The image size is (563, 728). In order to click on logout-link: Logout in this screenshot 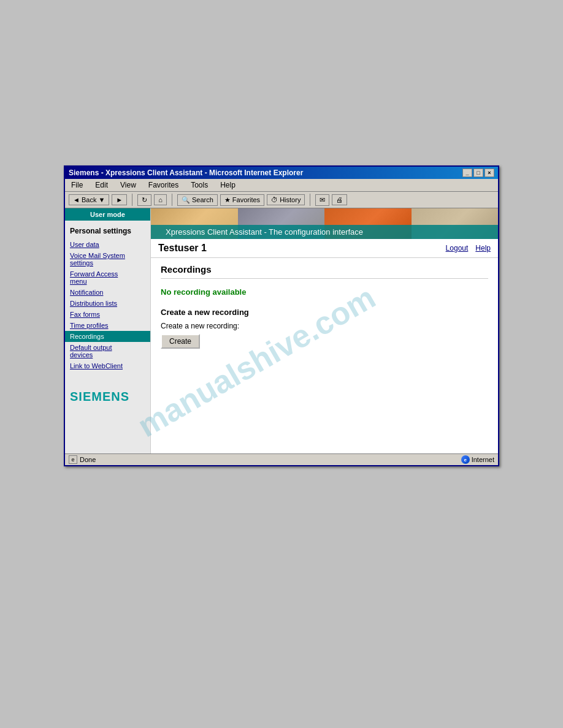, I will do `click(458, 248)`.